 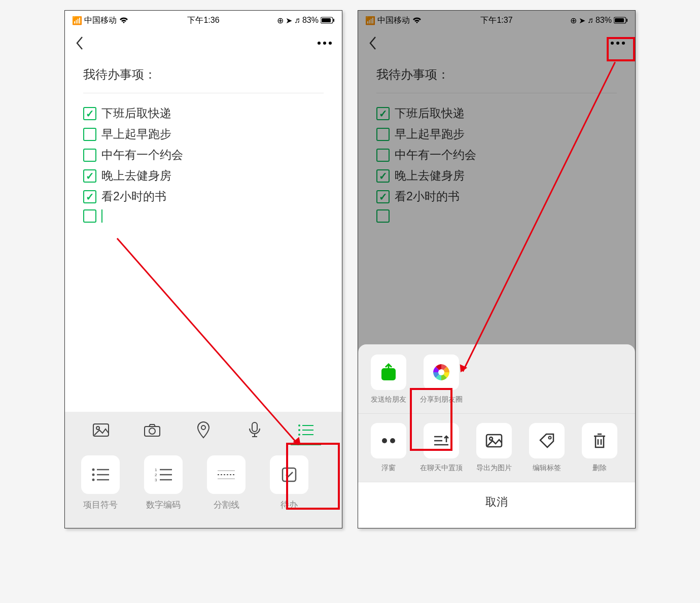 I want to click on toolbar-option-divider: 分割线, so click(x=226, y=483).